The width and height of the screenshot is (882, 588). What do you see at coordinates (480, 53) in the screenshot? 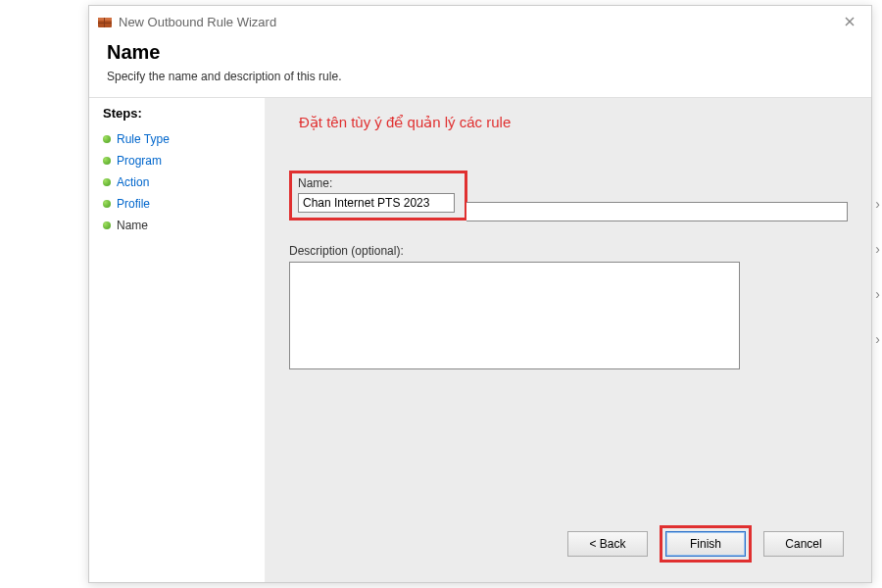
I see `page-title: Name` at bounding box center [480, 53].